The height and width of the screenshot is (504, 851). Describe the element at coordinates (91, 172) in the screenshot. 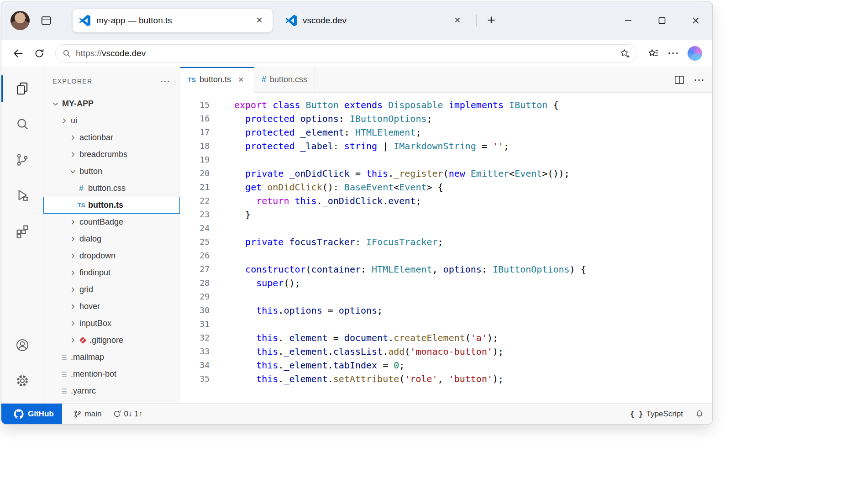

I see `tree-item-label: button` at that location.